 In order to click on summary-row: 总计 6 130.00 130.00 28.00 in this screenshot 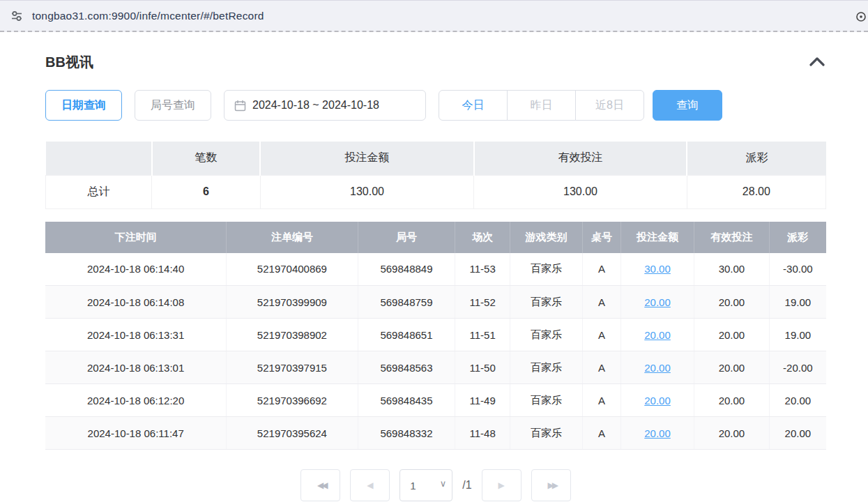, I will do `click(436, 192)`.